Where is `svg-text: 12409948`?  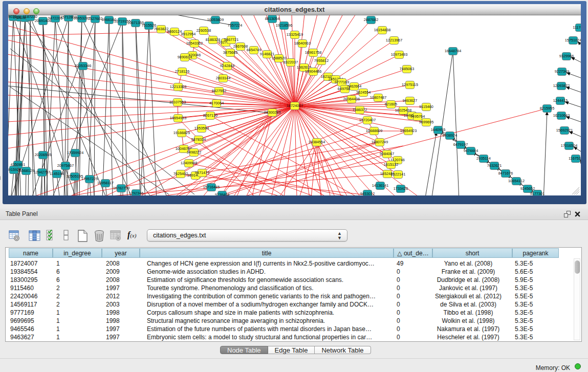 svg-text: 12409948 is located at coordinates (189, 163).